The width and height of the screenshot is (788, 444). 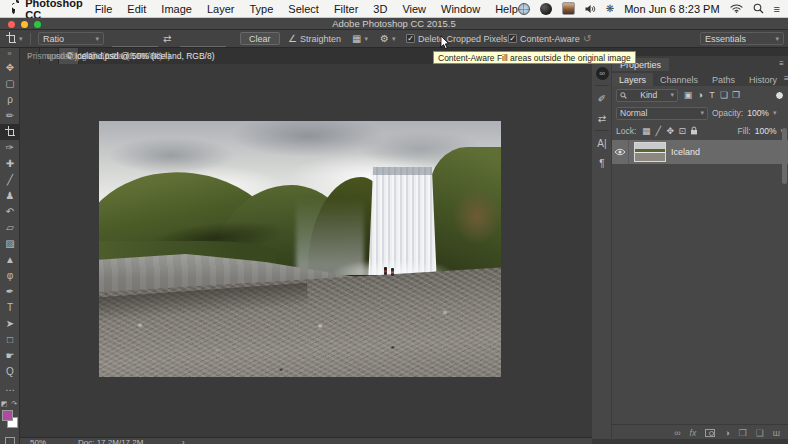 I want to click on brushes-panel: ✐, so click(x=602, y=98).